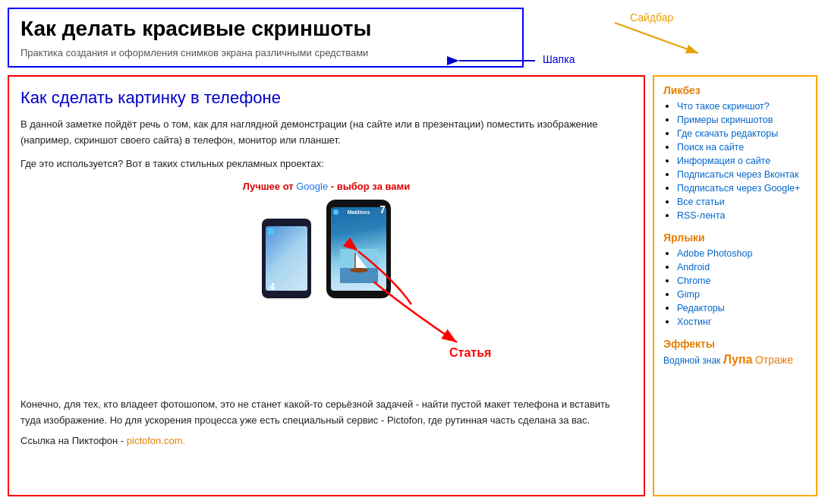 Image resolution: width=825 pixels, height=504 pixels. Describe the element at coordinates (651, 17) in the screenshot. I see `label-saybar: Сайдбар` at that location.